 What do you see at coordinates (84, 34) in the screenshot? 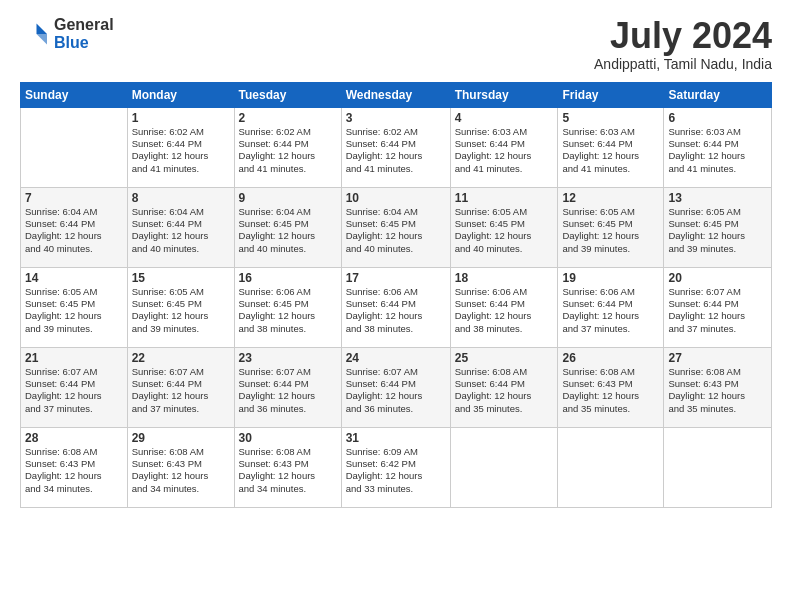
I see `logo-text: General Blue` at bounding box center [84, 34].